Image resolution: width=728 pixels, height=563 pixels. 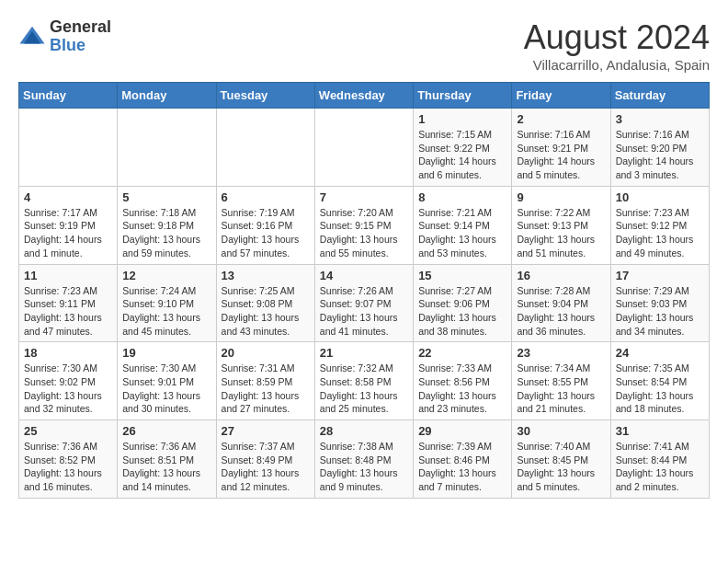 What do you see at coordinates (68, 431) in the screenshot?
I see `day-number: 25` at bounding box center [68, 431].